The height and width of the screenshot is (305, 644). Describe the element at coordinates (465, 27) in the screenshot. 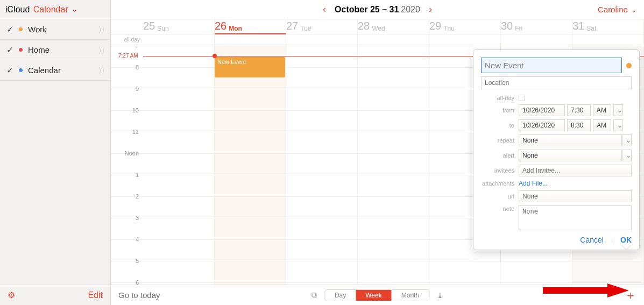

I see `day-header-thu: 29Thu` at that location.